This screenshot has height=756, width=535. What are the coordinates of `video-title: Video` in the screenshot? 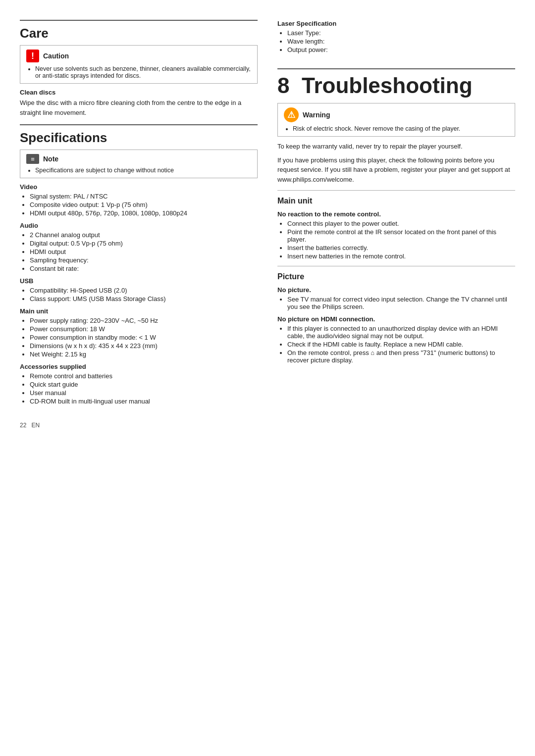 It's located at (139, 187).